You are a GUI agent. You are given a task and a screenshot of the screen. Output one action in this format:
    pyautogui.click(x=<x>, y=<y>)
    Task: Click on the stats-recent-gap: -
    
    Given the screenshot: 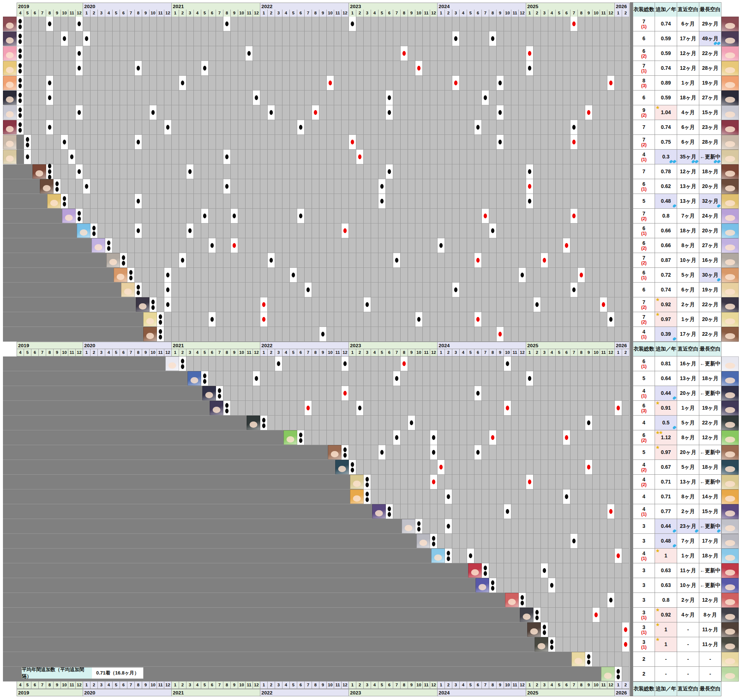 What is the action you would take?
    pyautogui.click(x=688, y=645)
    